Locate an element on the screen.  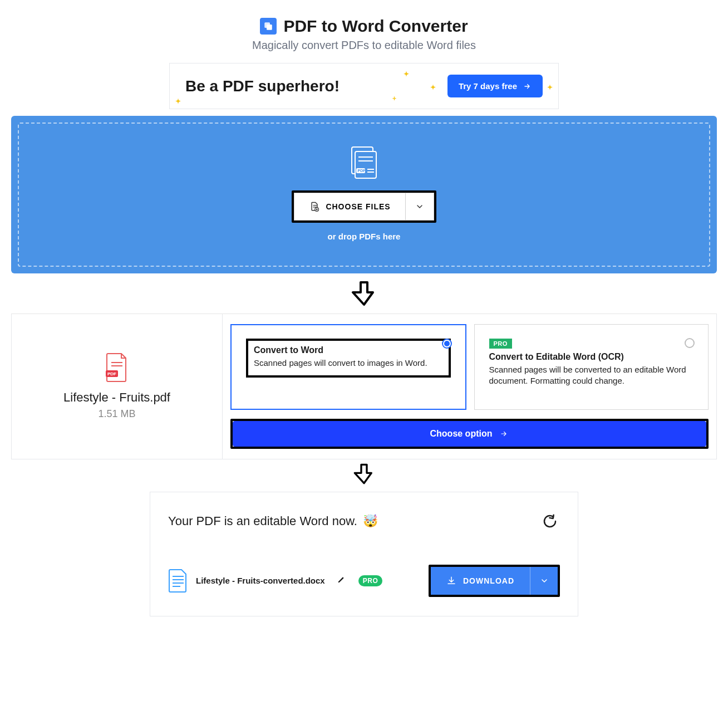
option-convert-ocr: PRO Convert to Editable Word (OCR) Scann… is located at coordinates (592, 367).